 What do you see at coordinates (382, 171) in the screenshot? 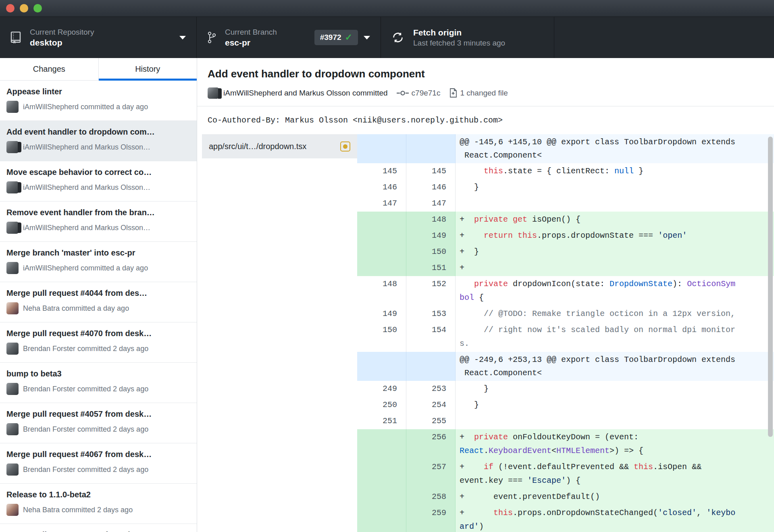
I see `diff-old-line-number: 145` at bounding box center [382, 171].